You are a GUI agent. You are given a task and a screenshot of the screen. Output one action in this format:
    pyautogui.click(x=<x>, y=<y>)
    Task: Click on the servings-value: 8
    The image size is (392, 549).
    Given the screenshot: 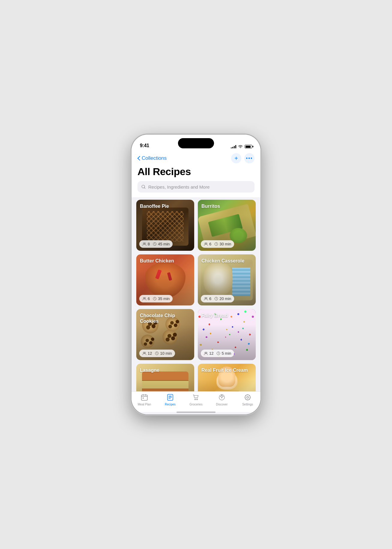 What is the action you would take?
    pyautogui.click(x=149, y=244)
    